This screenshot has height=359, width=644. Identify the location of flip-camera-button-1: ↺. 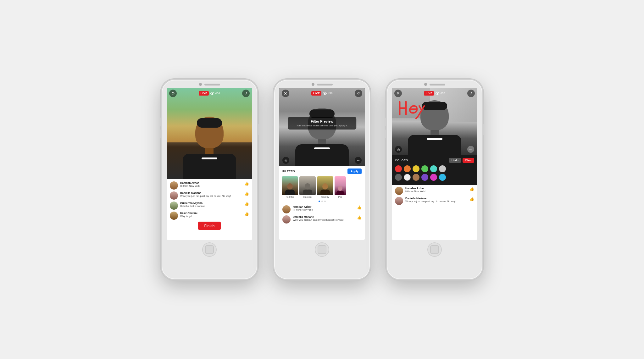
(246, 93).